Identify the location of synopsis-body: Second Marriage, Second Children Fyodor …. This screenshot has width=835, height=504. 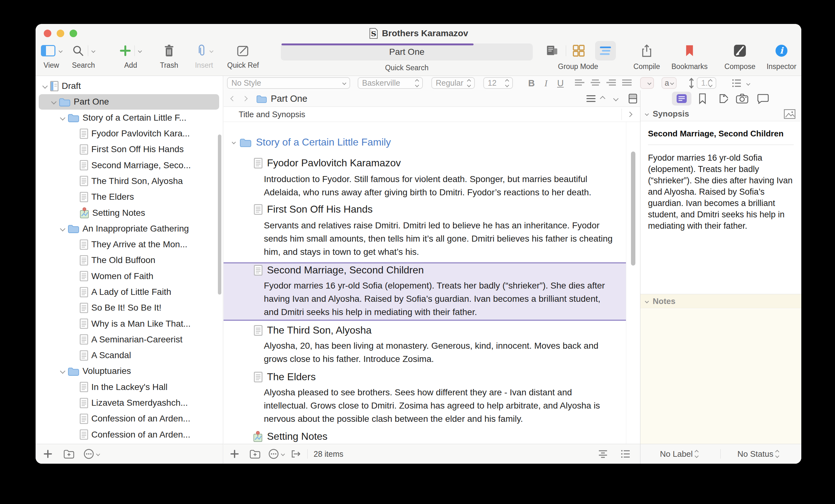
(721, 207).